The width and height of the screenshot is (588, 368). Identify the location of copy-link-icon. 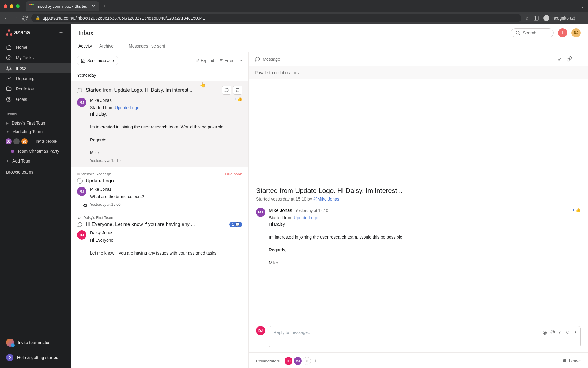
(569, 59).